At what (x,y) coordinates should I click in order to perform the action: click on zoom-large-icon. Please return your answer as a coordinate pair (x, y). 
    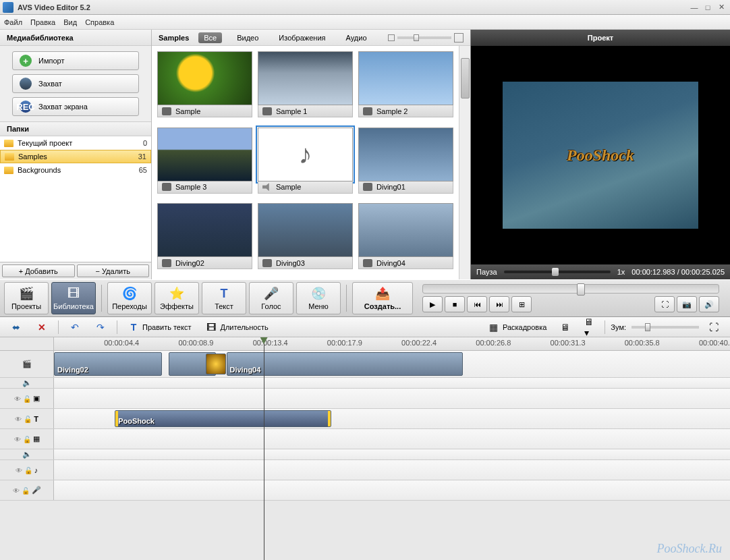
    Looking at the image, I should click on (459, 38).